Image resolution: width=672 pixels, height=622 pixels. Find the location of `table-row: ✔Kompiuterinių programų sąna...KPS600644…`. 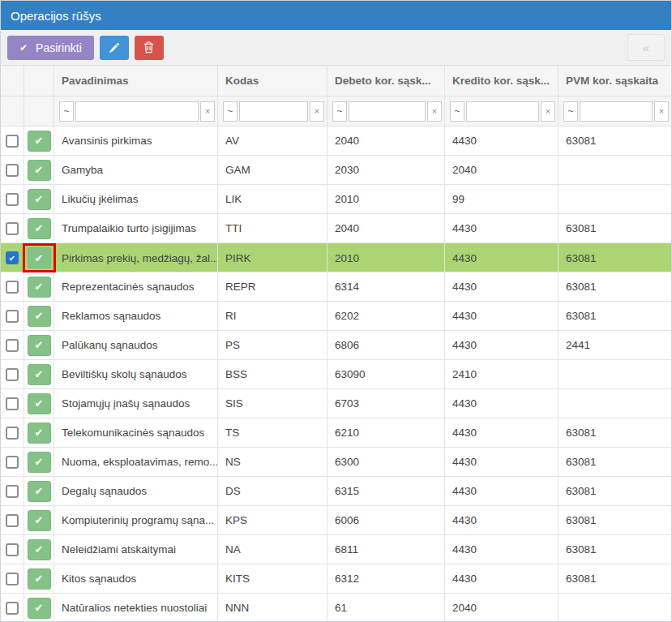

table-row: ✔Kompiuterinių programų sąna...KPS600644… is located at coordinates (336, 521).